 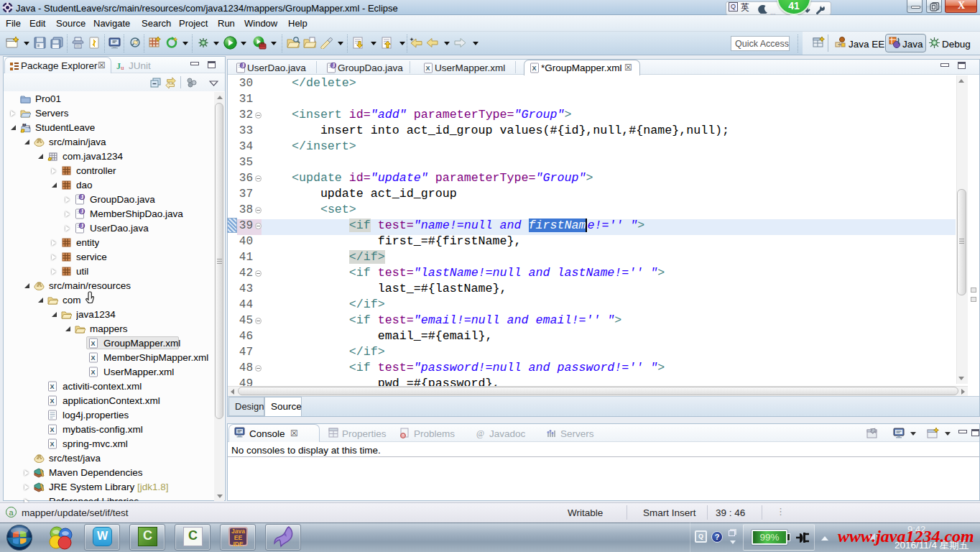 What do you see at coordinates (24, 125) in the screenshot?
I see `svg-text: M` at bounding box center [24, 125].